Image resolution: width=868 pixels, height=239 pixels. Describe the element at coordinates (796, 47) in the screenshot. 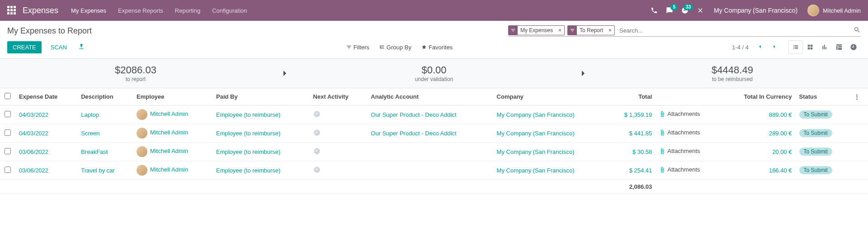

I see `view-list-icon` at that location.